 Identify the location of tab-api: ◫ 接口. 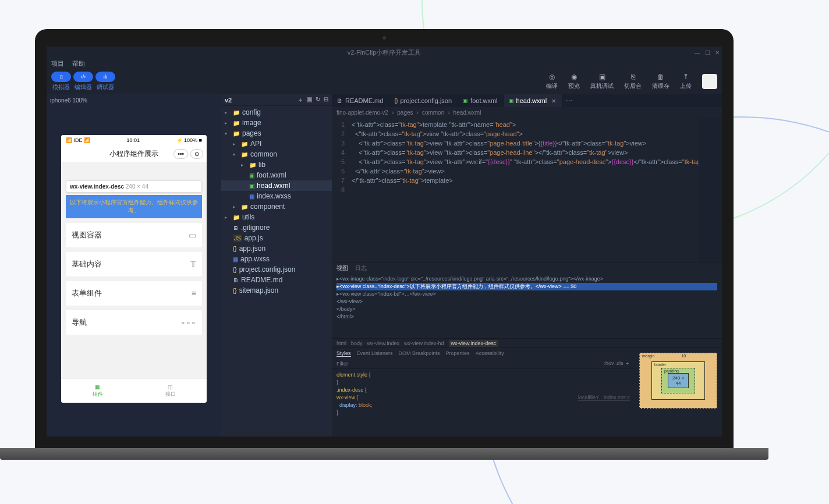
(170, 391).